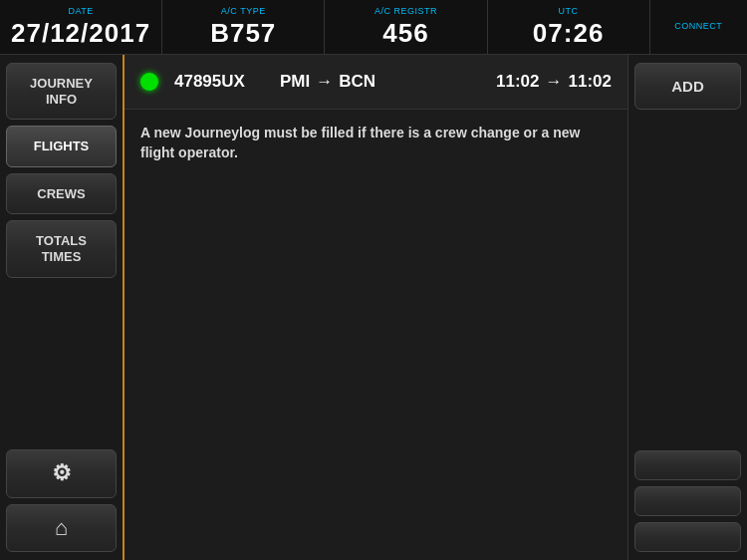  What do you see at coordinates (518, 82) in the screenshot?
I see `departure-time: 11:02` at bounding box center [518, 82].